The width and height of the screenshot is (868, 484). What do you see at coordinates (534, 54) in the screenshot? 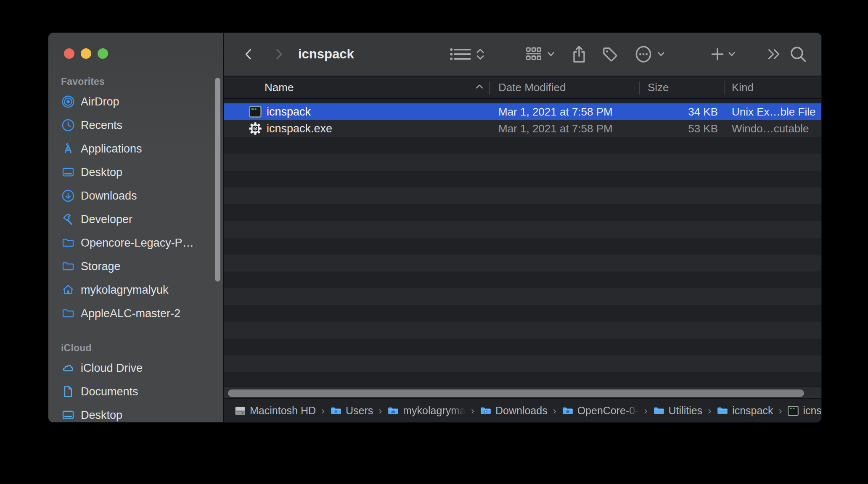
I see `group-icon` at bounding box center [534, 54].